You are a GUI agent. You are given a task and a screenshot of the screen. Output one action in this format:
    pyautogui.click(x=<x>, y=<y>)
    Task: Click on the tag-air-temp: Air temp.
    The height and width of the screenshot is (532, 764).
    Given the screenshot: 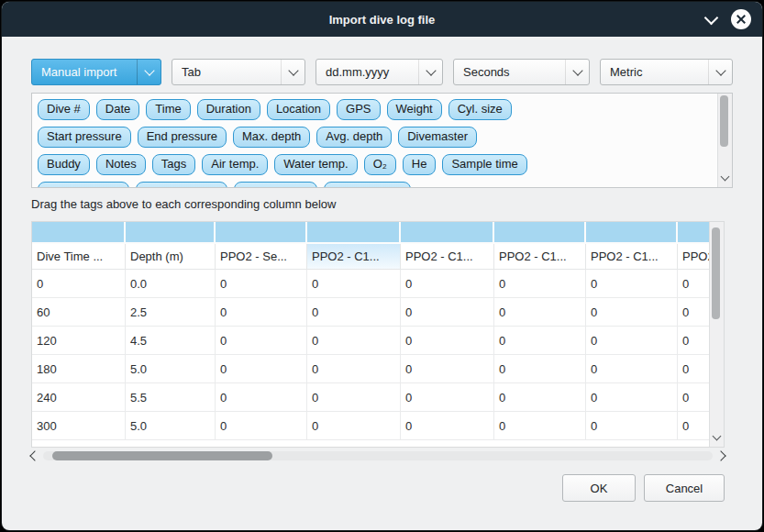 What is the action you would take?
    pyautogui.click(x=235, y=165)
    